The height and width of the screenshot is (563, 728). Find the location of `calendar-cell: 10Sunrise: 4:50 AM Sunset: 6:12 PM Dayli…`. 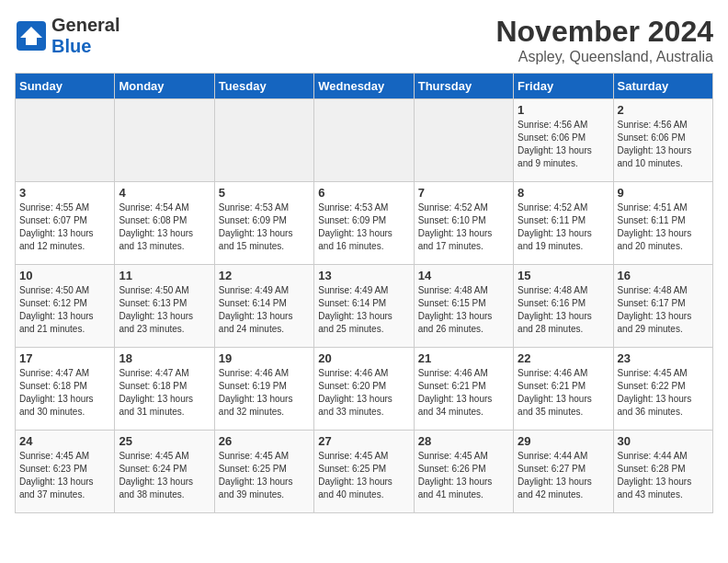

calendar-cell: 10Sunrise: 4:50 AM Sunset: 6:12 PM Dayli… is located at coordinates (65, 306).